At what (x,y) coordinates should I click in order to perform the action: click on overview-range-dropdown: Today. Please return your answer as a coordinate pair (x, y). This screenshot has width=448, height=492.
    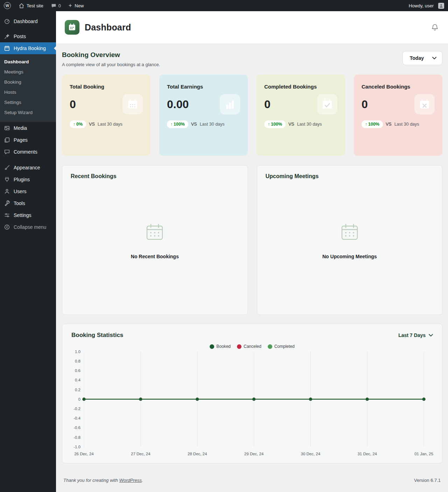
    Looking at the image, I should click on (422, 58).